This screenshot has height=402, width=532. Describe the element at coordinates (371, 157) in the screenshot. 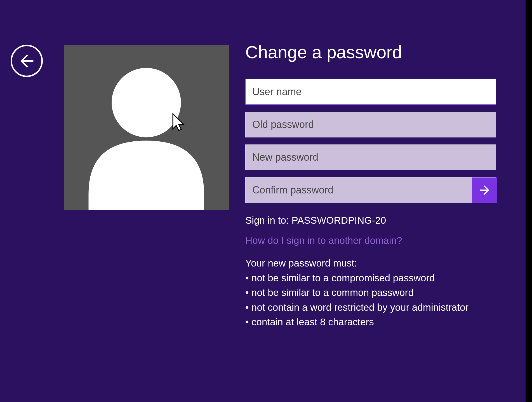

I see `new-password-input` at that location.